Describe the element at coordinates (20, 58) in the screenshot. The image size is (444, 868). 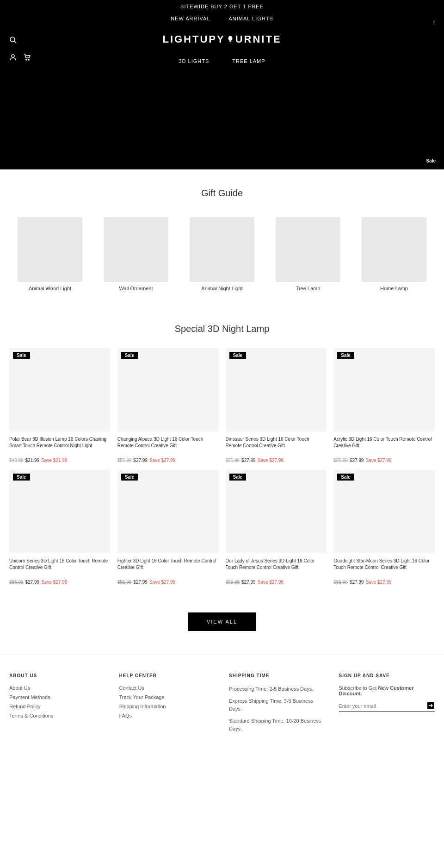
I see `account-cart` at that location.